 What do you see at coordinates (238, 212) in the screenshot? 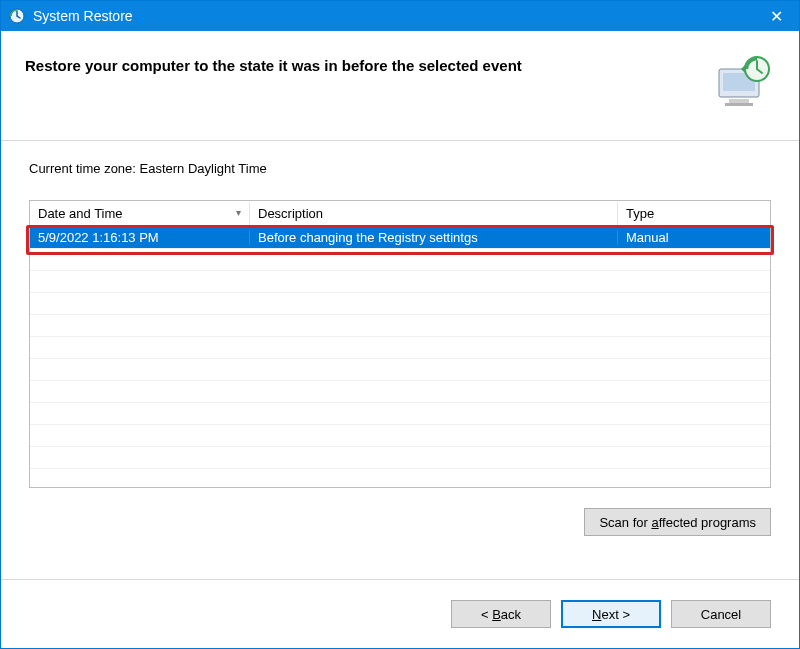
I see `sort-indicator-icon: ▾` at bounding box center [238, 212].